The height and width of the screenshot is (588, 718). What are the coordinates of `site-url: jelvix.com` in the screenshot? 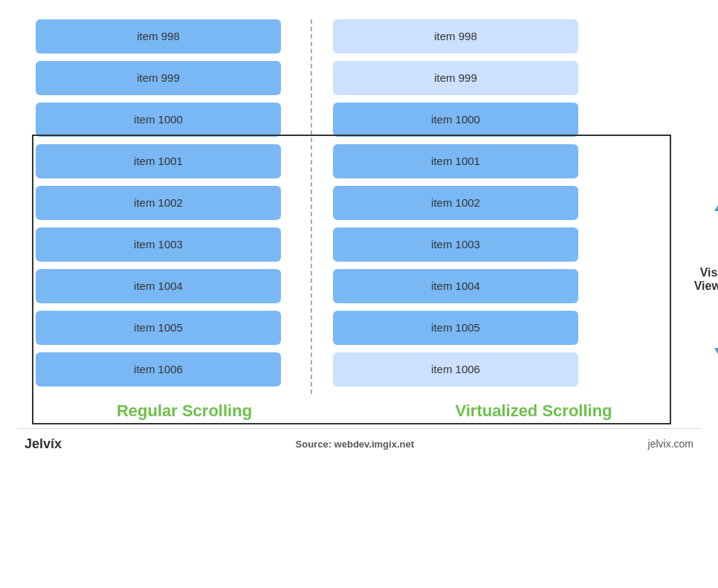 It's located at (670, 444).